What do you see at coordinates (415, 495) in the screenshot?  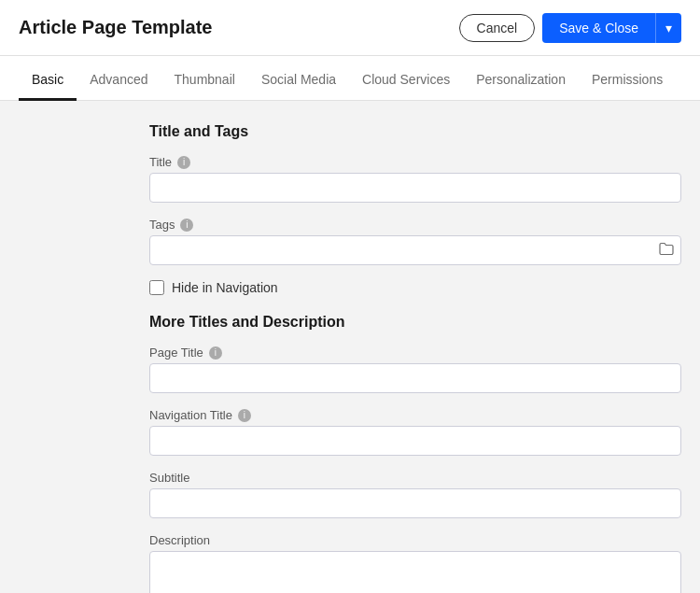 I see `subtitle-field-group: Subtitle` at bounding box center [415, 495].